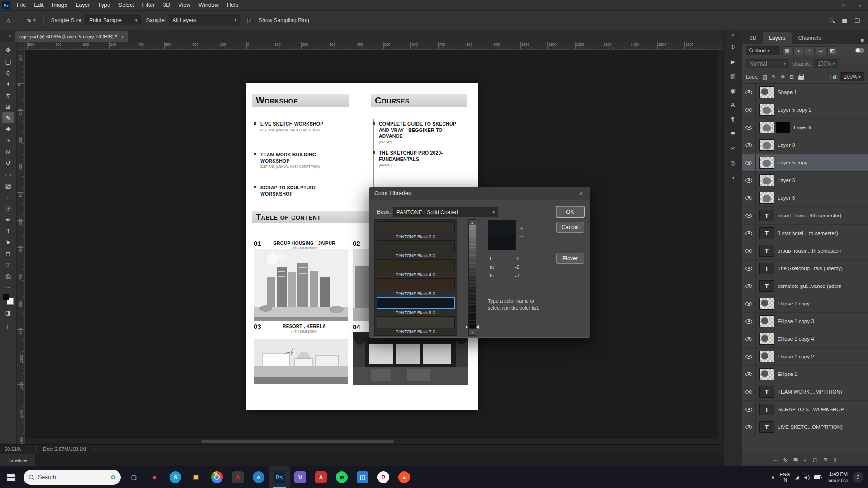 Image resolution: width=868 pixels, height=488 pixels. I want to click on brush-tool: ✑, so click(8, 140).